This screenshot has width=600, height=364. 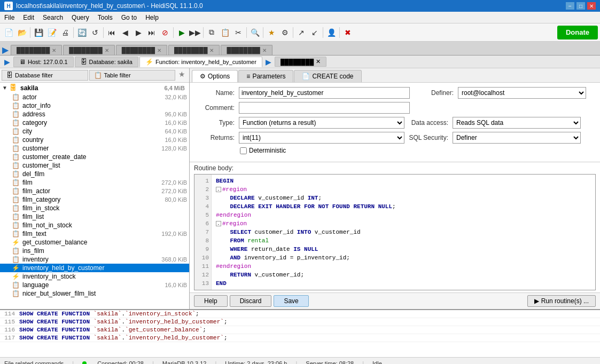 I want to click on maximize-button: □, so click(x=581, y=6).